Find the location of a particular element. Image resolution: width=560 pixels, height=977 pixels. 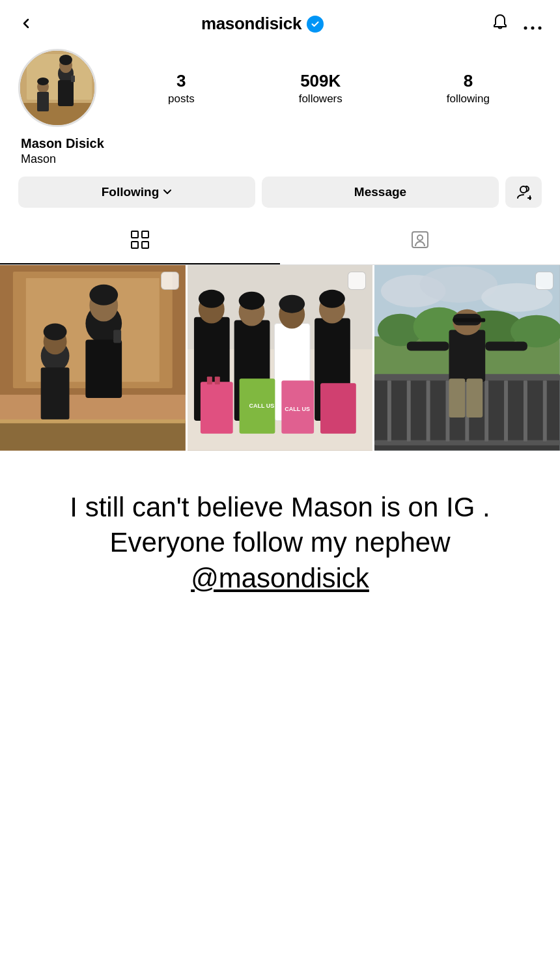

posts-label: posts is located at coordinates (181, 99).